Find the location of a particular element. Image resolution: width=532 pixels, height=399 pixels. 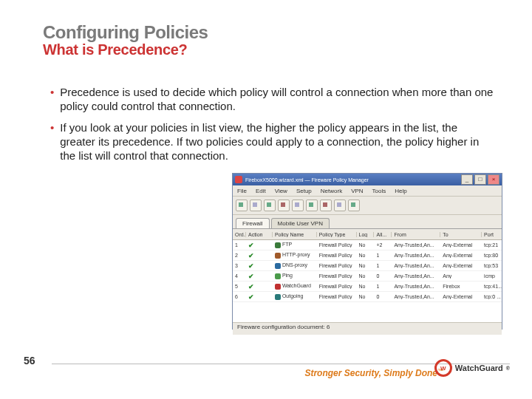

title-block: Configuring Policies What is Precedence? is located at coordinates (126, 40).